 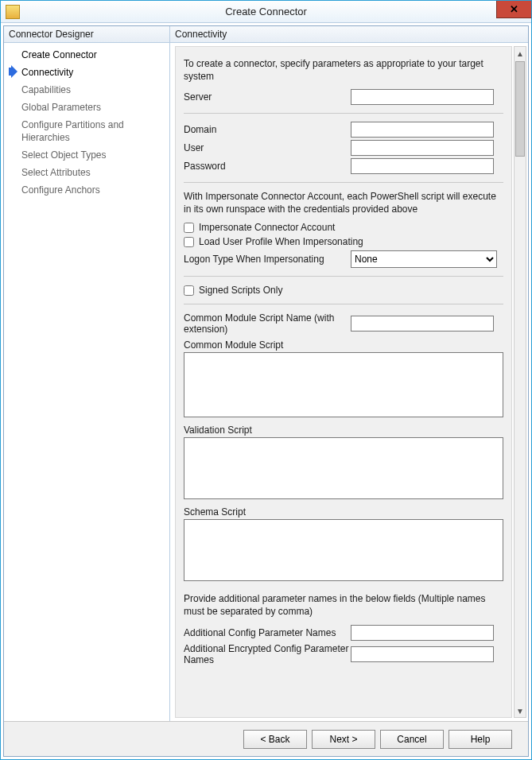 What do you see at coordinates (514, 10) in the screenshot?
I see `close-icon: ✕` at bounding box center [514, 10].